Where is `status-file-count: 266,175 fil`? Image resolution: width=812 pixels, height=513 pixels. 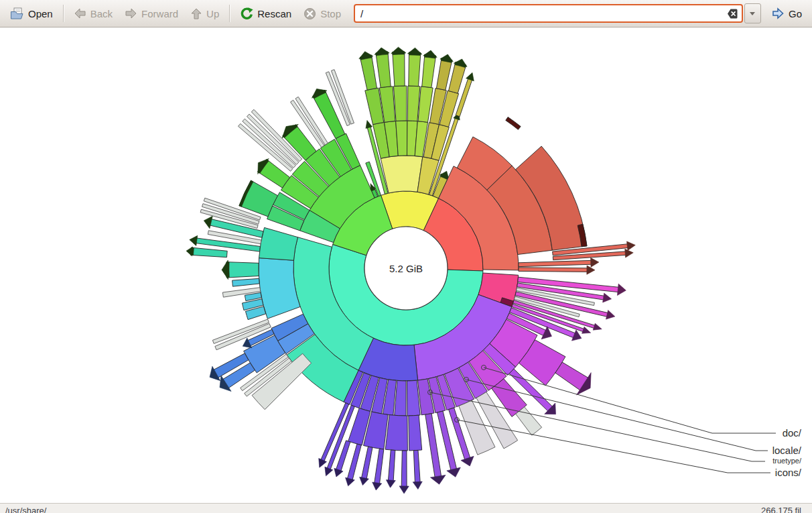
status-file-count: 266,175 fil is located at coordinates (781, 510).